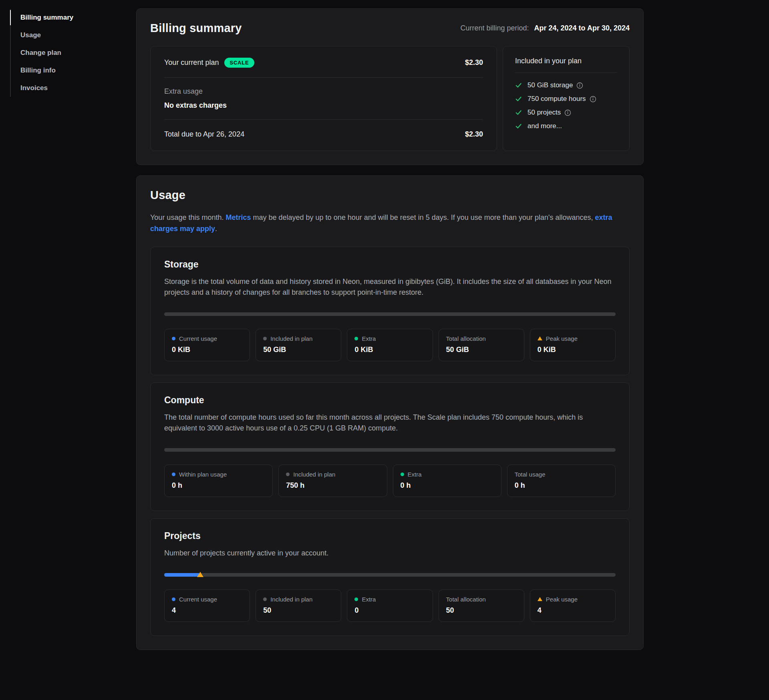 The image size is (769, 700). I want to click on plan-amount: $2.30, so click(474, 62).